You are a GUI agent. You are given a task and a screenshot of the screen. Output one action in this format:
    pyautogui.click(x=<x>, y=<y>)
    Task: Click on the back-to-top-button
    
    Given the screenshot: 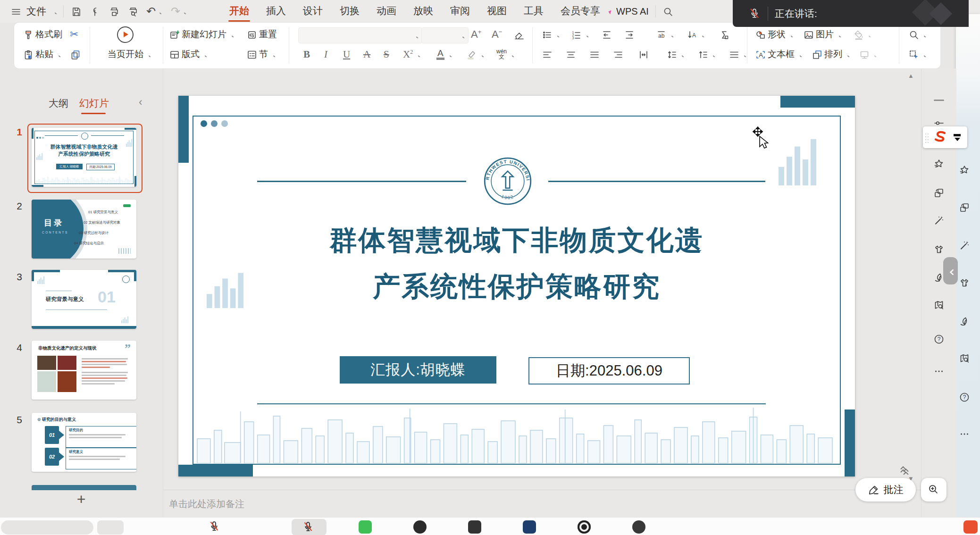 What is the action you would take?
    pyautogui.click(x=905, y=470)
    